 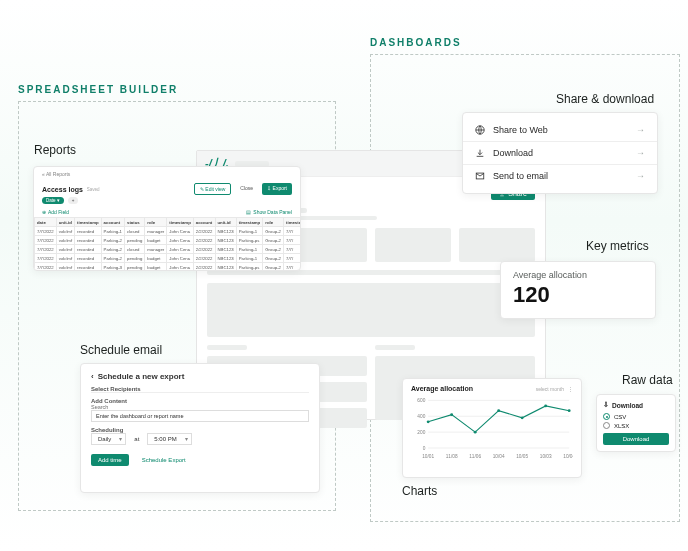 I want to click on raw-data-card: ⇩Download CSVXLSX Download, so click(x=636, y=423).